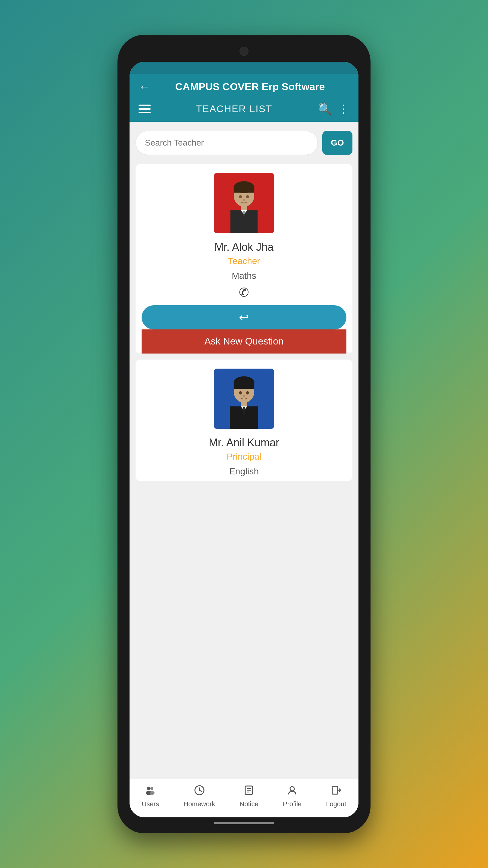 This screenshot has width=488, height=868. What do you see at coordinates (244, 342) in the screenshot?
I see `ask-question-button-alok: Ask New Question` at bounding box center [244, 342].